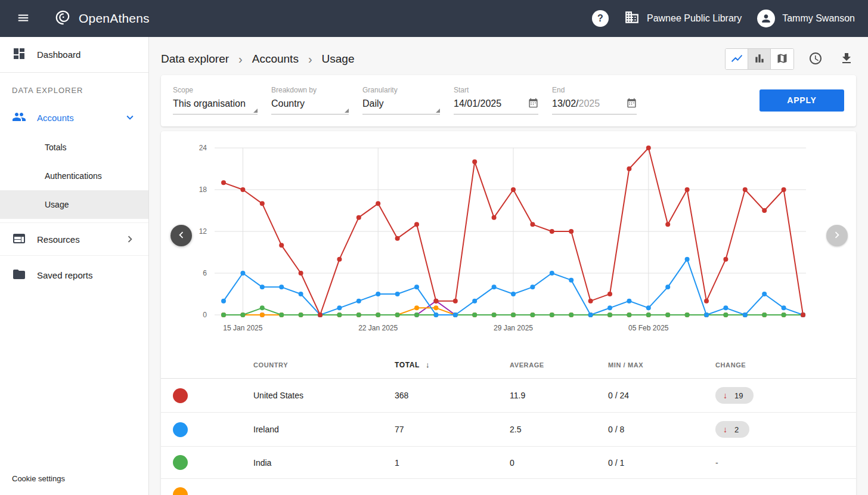  Describe the element at coordinates (324, 429) in the screenshot. I see `country-cell: Ireland` at that location.